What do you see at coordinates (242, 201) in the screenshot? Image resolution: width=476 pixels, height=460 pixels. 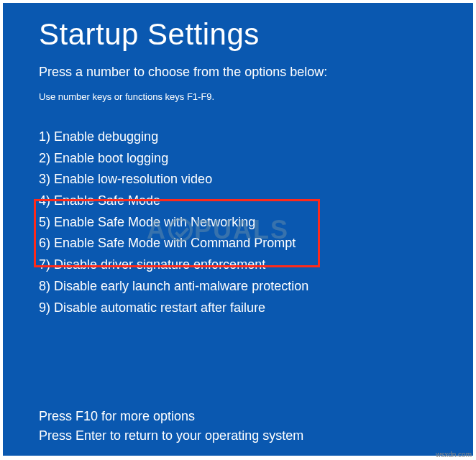 I see `option-enable-safe-mode: 4) Enable Safe Mode` at bounding box center [242, 201].